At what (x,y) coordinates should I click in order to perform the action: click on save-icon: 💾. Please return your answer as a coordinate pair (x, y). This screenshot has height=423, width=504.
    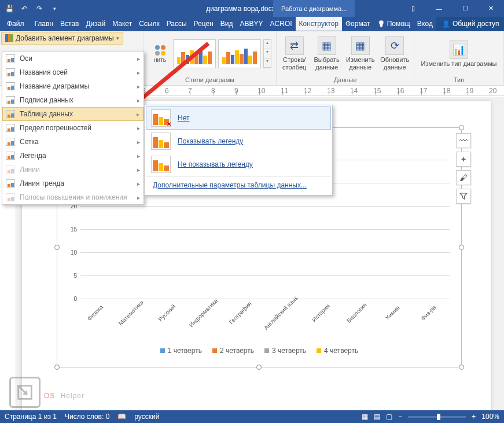
    Looking at the image, I should click on (9, 9).